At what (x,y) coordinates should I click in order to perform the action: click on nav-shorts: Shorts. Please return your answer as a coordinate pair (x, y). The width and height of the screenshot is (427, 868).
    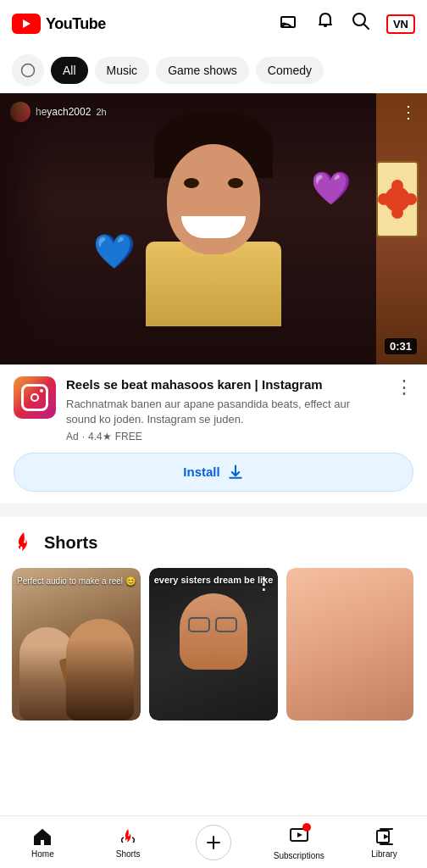
    Looking at the image, I should click on (128, 843).